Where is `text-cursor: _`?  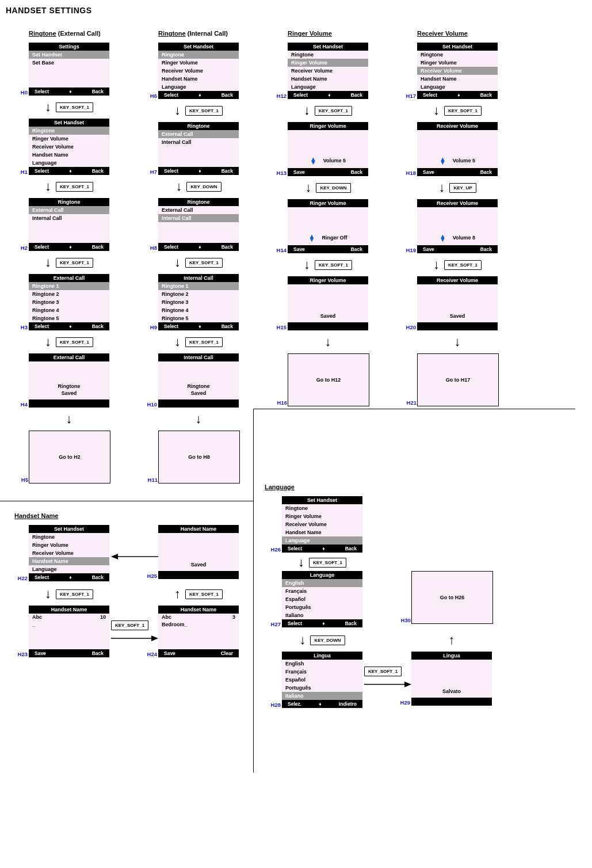 text-cursor: _ is located at coordinates (69, 625).